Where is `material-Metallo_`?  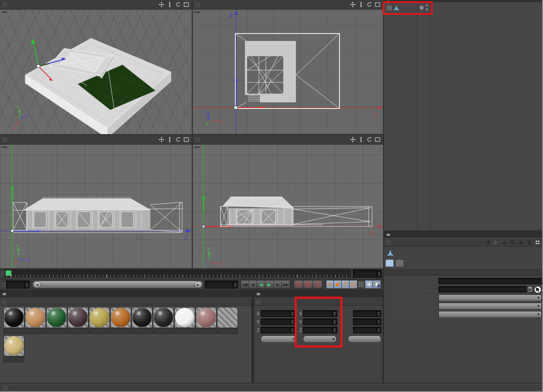 material-Metallo_ is located at coordinates (99, 321).